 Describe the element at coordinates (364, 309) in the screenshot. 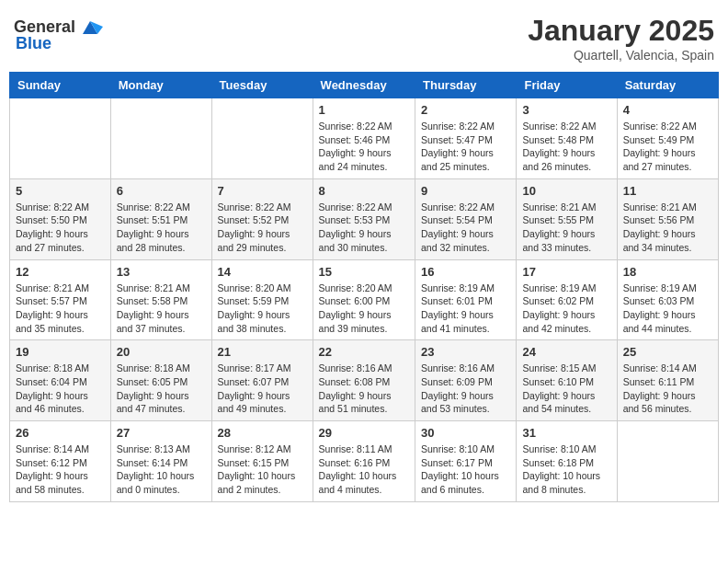

I see `day-info: Sunrise: 8:20 AM Sunset: 6:00 PM Dayligh…` at that location.